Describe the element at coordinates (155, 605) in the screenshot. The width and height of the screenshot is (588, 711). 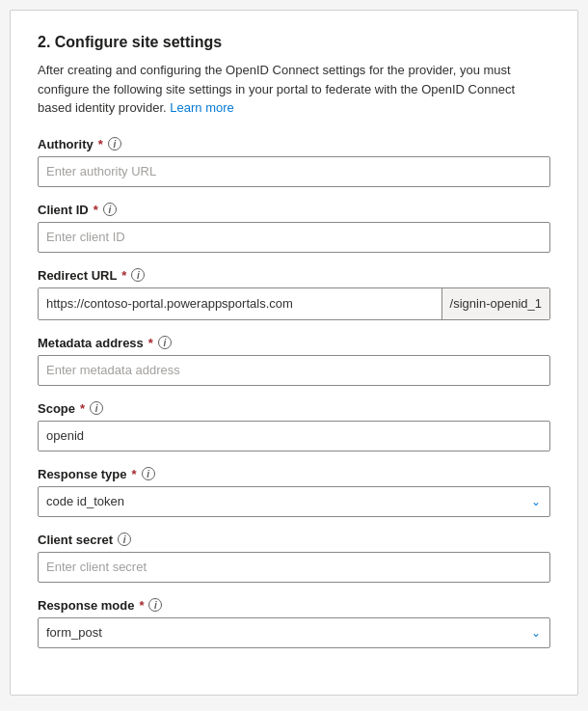
I see `response-mode-info-icon: i` at that location.